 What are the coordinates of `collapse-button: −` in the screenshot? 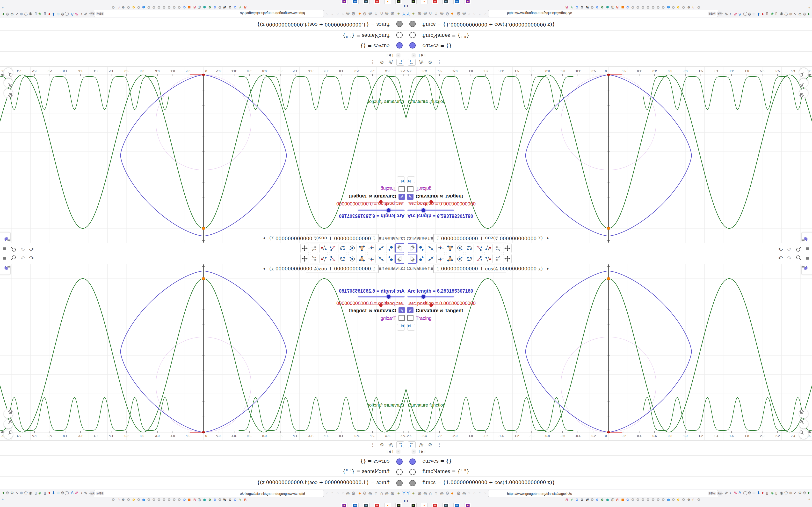 It's located at (398, 452).